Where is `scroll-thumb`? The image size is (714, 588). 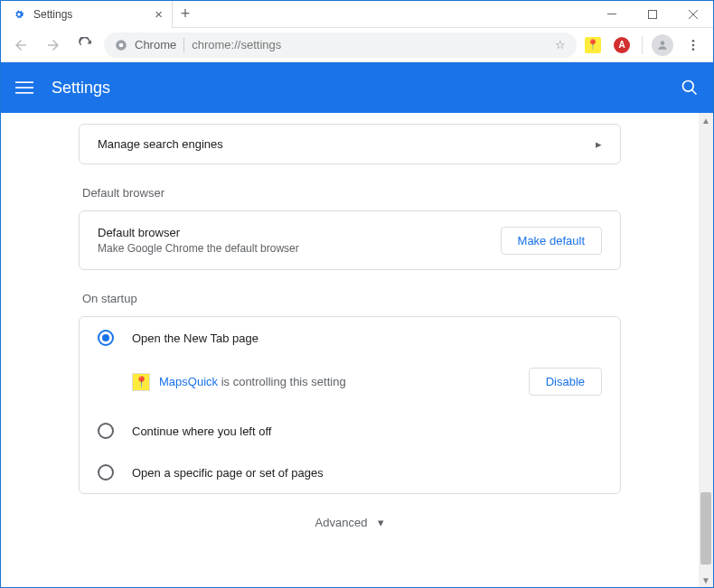
scroll-thumb is located at coordinates (706, 528).